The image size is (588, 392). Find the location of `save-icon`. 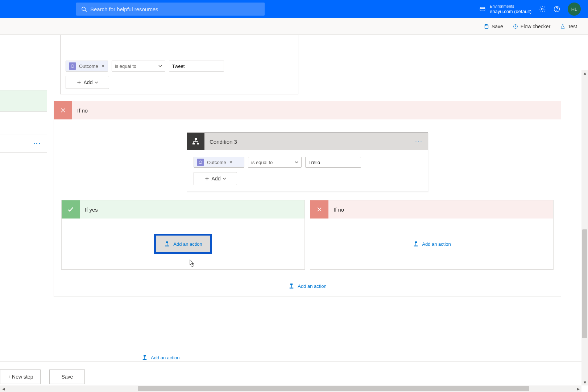

save-icon is located at coordinates (486, 26).